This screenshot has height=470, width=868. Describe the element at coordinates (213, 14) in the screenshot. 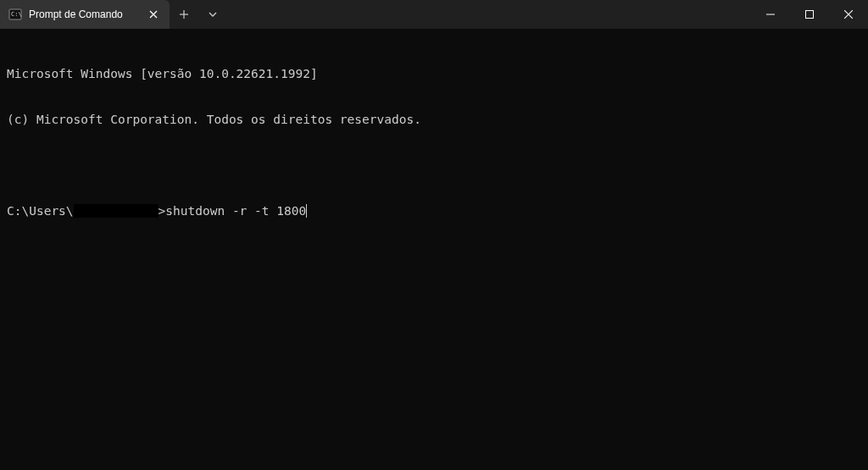

I see `tab-dropdown-button` at that location.